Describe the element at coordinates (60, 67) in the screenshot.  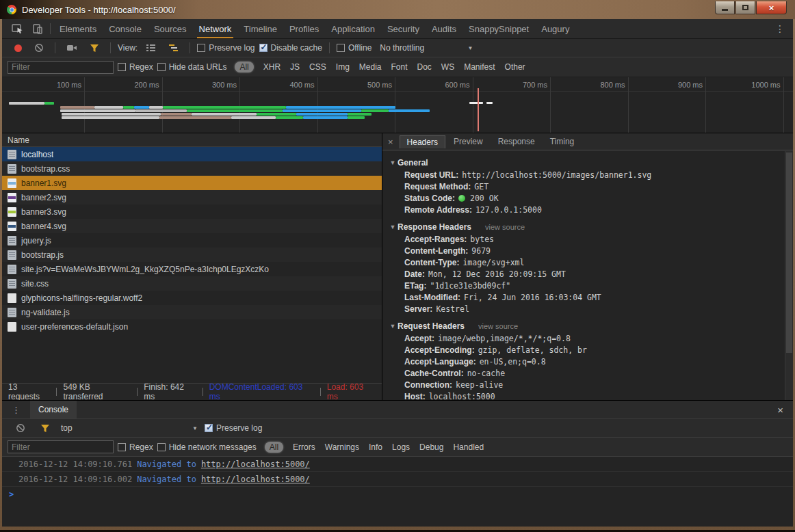
I see `network-filter-input` at that location.